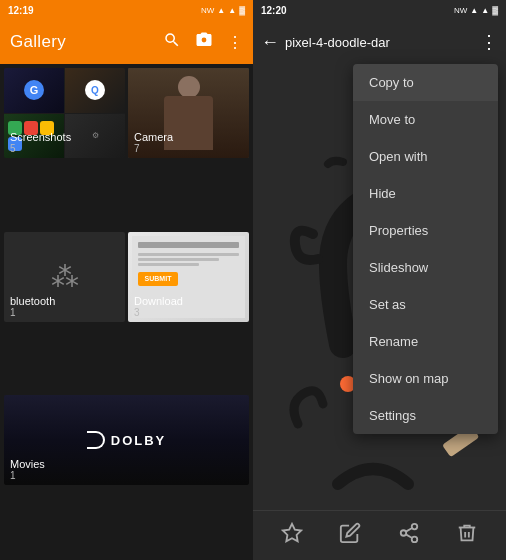  I want to click on back-button: ←, so click(270, 42).